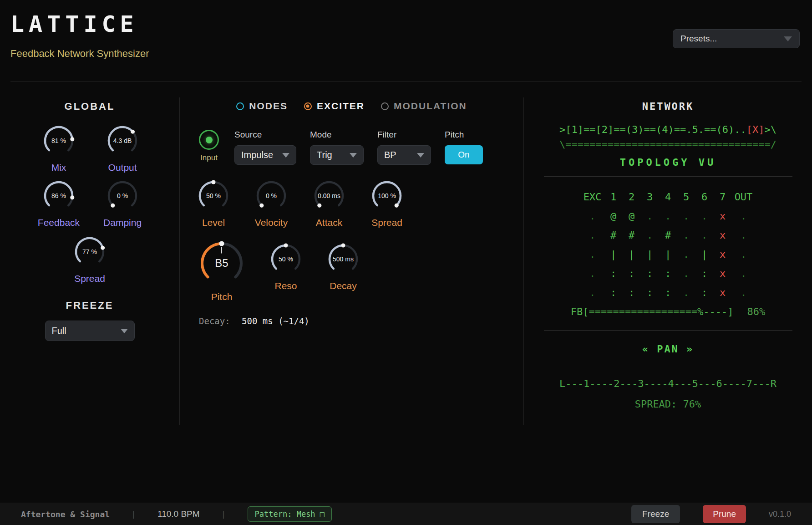 The height and width of the screenshot is (525, 812). Describe the element at coordinates (325, 155) in the screenshot. I see `mode-dropdown-value: Trig` at that location.